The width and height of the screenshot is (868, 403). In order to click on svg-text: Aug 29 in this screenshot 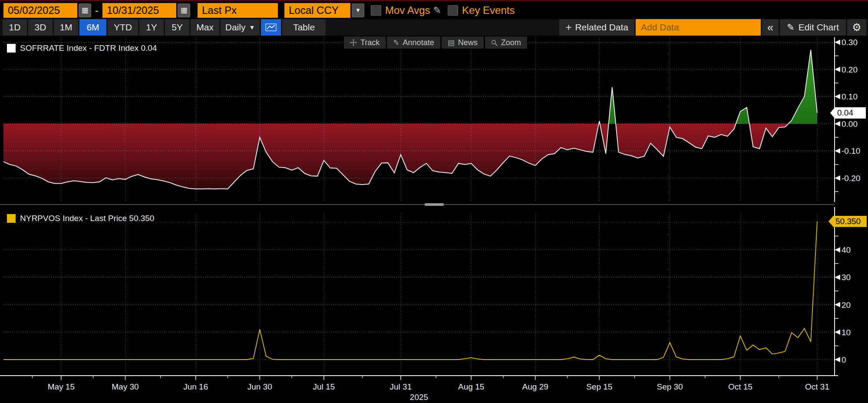, I will do `click(535, 386)`.